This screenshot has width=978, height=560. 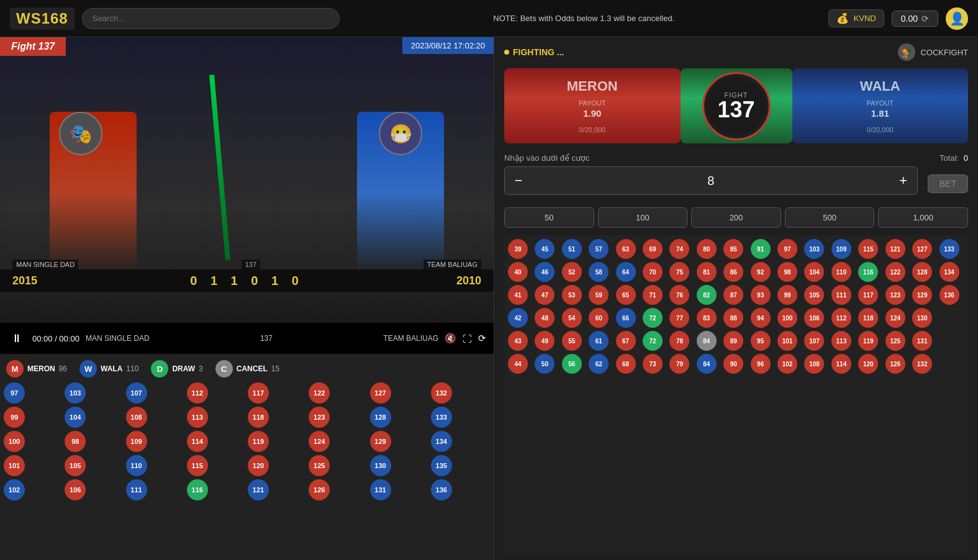 What do you see at coordinates (948, 184) in the screenshot?
I see `bet-confirm-button: BET` at bounding box center [948, 184].